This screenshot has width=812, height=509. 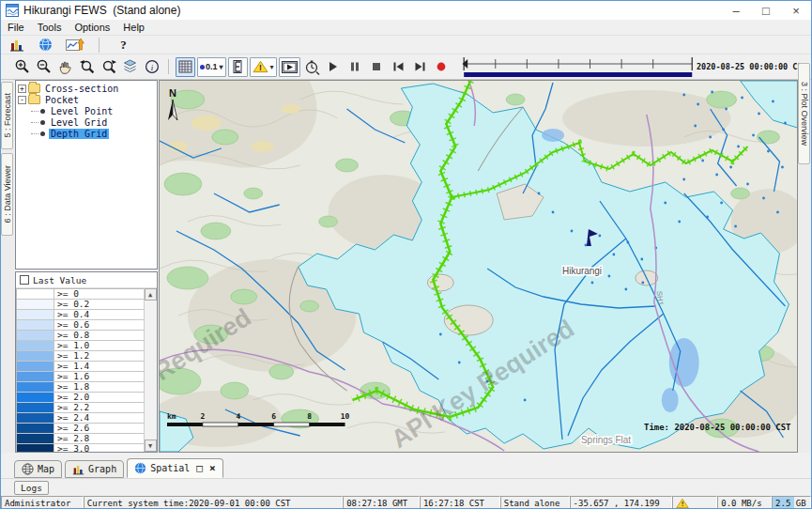 What do you see at coordinates (17, 45) in the screenshot?
I see `database-explorer-icon` at bounding box center [17, 45].